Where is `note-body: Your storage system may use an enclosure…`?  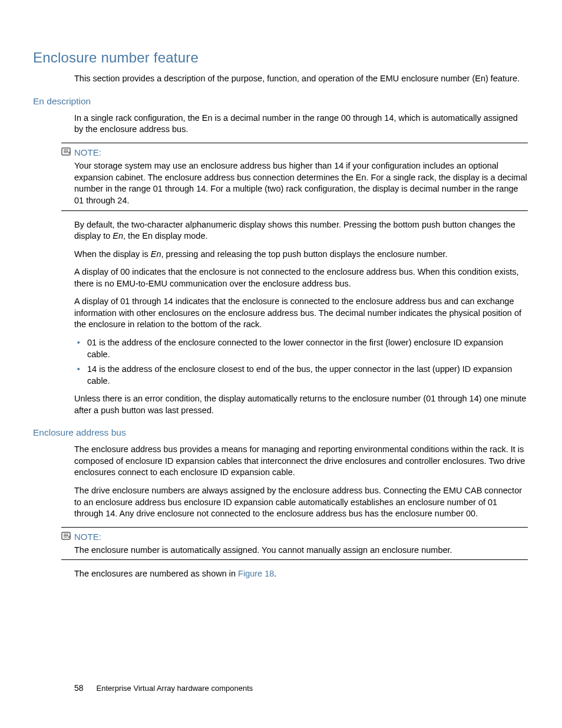
note-body: Your storage system may use an enclosure… is located at coordinates (301, 183).